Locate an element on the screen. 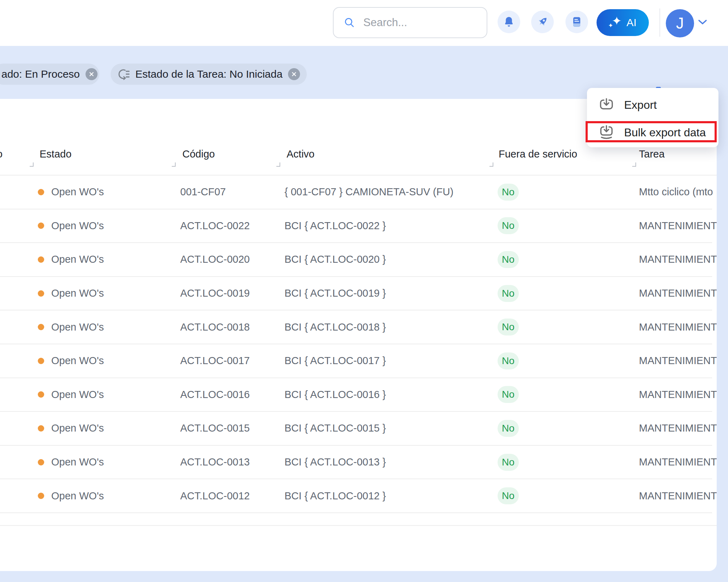 The width and height of the screenshot is (728, 582). menu-item-bulk-export: Bulk export data is located at coordinates (653, 132).